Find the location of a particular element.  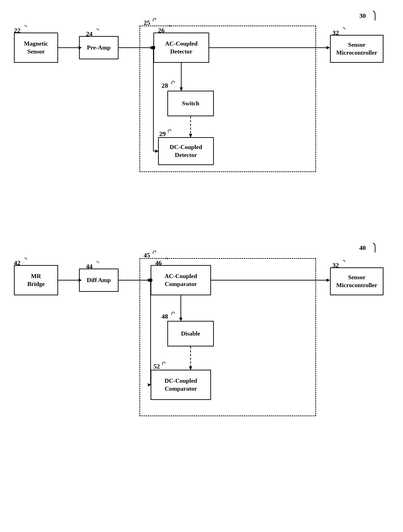

ref22-curl-icon is located at coordinates (25, 27).